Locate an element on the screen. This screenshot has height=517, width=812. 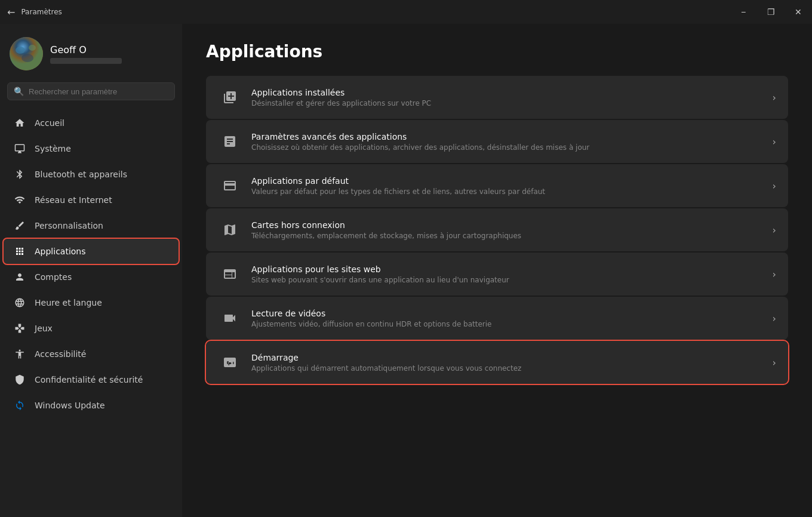
sidebar-item-applications: Applications is located at coordinates (91, 251).